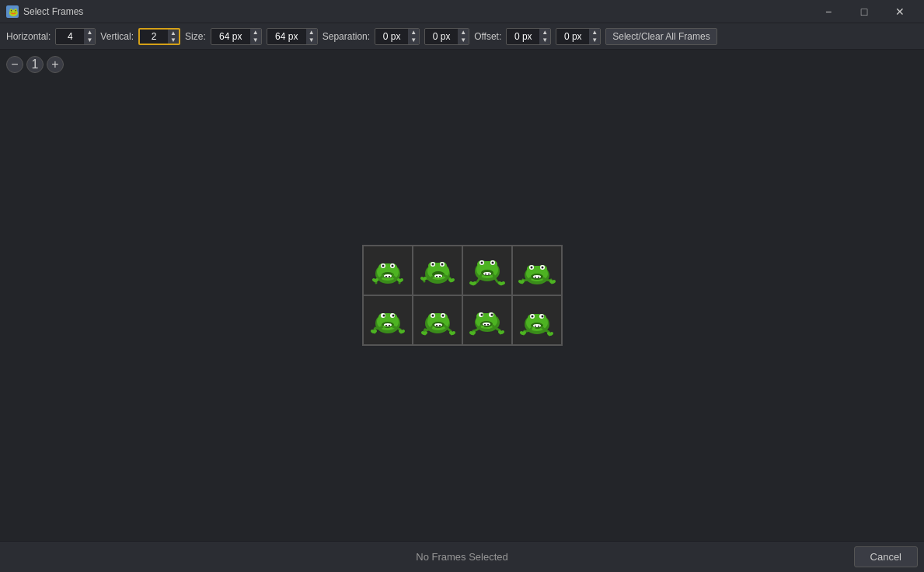  What do you see at coordinates (397, 37) in the screenshot?
I see `separation-x-spinner: ▲ ▼` at bounding box center [397, 37].